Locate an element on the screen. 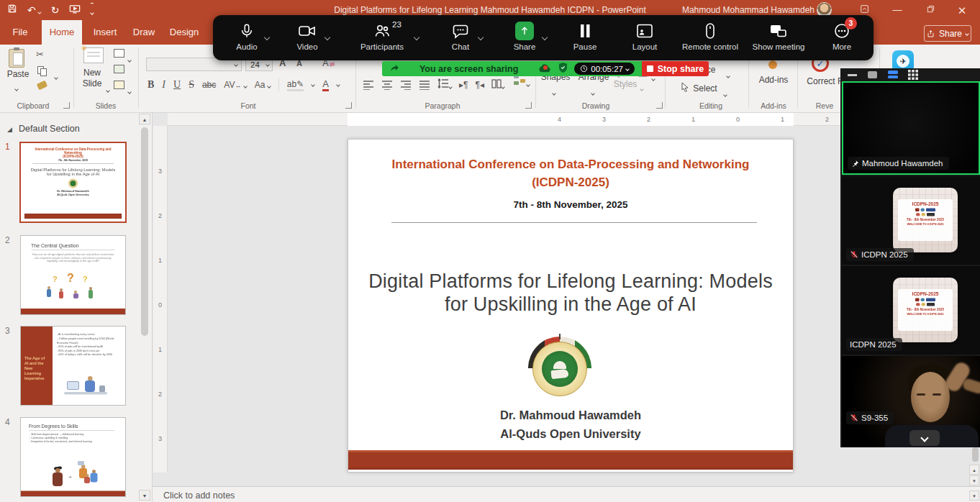 This screenshot has width=980, height=502. addins-button: Add-ins is located at coordinates (773, 80).